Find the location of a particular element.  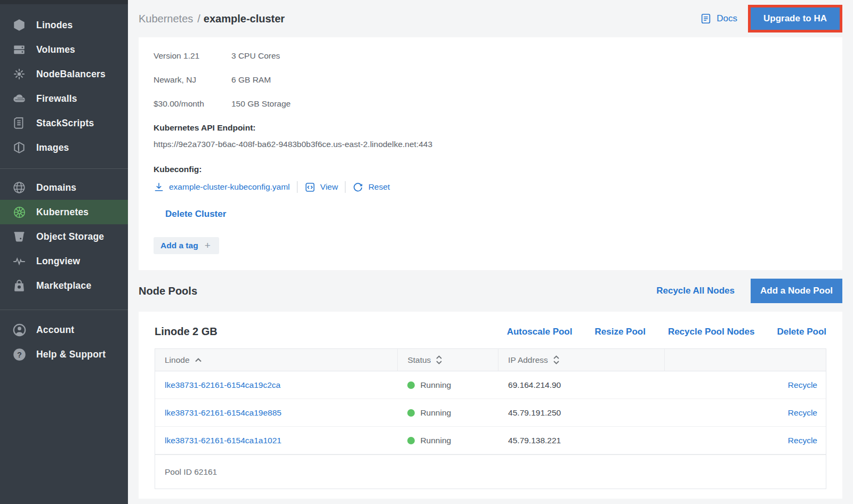

sidebar-item-label: Linodes is located at coordinates (54, 26).